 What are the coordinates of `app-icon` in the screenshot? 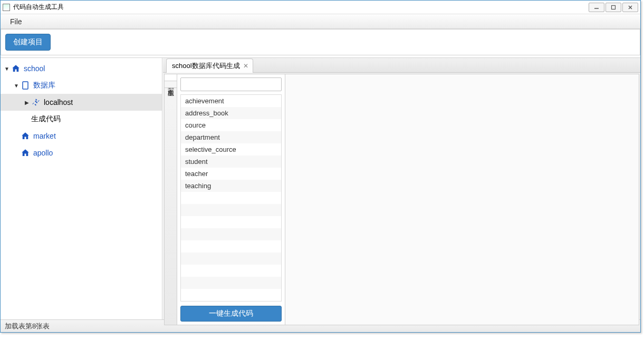 It's located at (6, 7).